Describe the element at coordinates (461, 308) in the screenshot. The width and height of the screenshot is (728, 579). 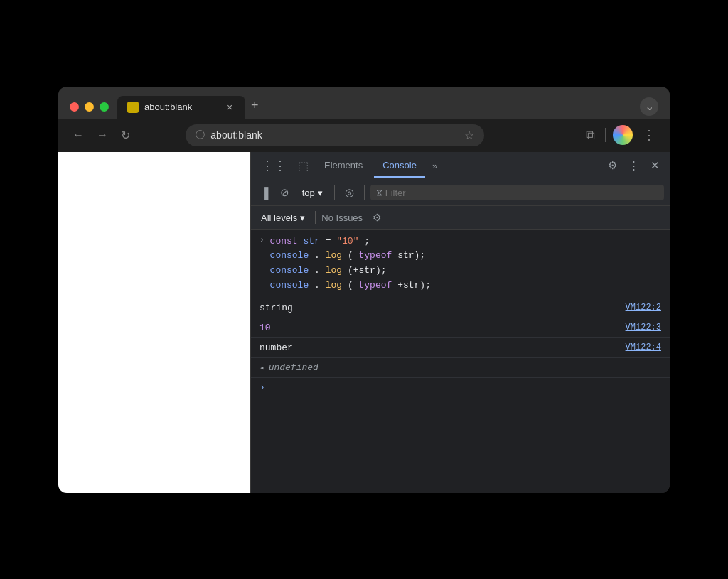
I see `console-result-string: string VM122:2` at that location.